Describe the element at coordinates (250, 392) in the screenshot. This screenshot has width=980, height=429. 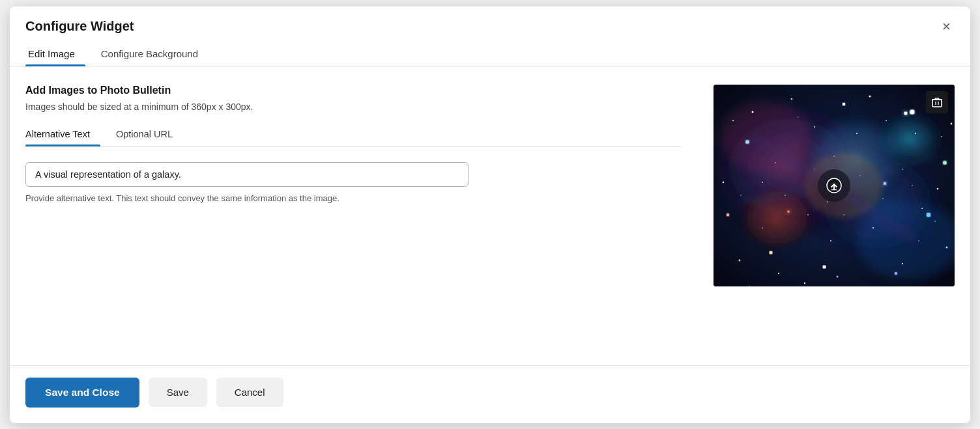
I see `cancel-button: Cancel` at that location.